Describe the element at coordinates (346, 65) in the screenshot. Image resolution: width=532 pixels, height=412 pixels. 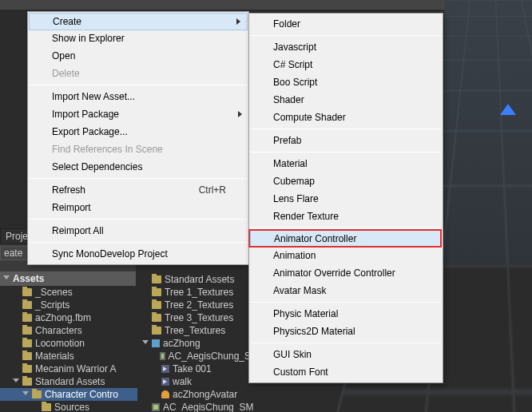
I see `menu-item-c-script: C# Script` at that location.